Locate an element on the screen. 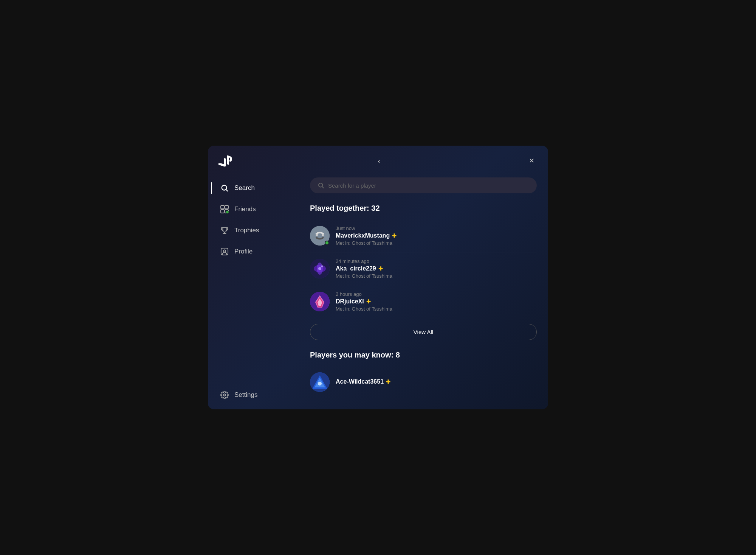  player-time: Just now is located at coordinates (436, 229).